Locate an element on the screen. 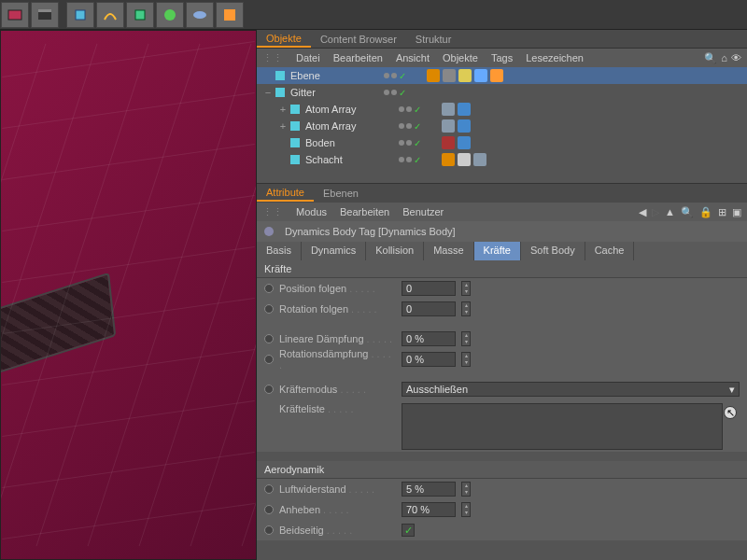 The width and height of the screenshot is (747, 560). tag-fx-icon is located at coordinates (481, 76).